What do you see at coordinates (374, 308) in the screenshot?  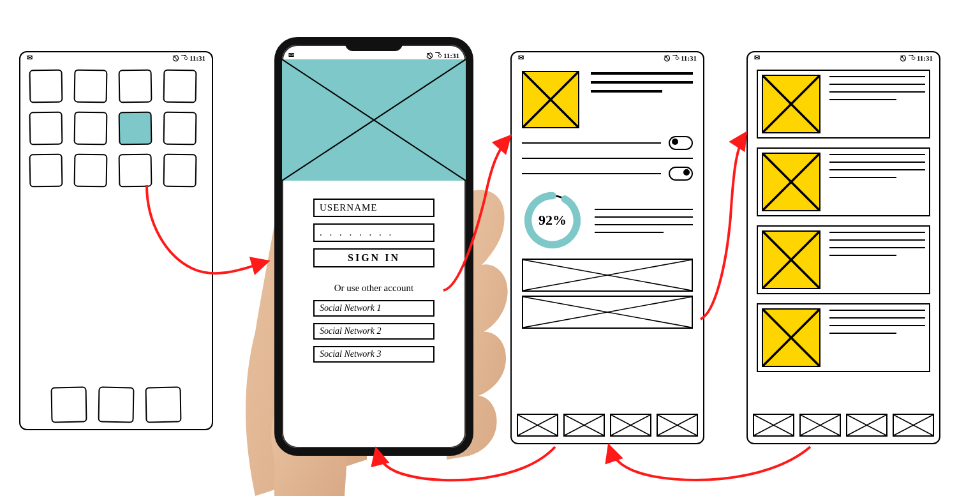 I see `social-login-1: Social Network 1` at bounding box center [374, 308].